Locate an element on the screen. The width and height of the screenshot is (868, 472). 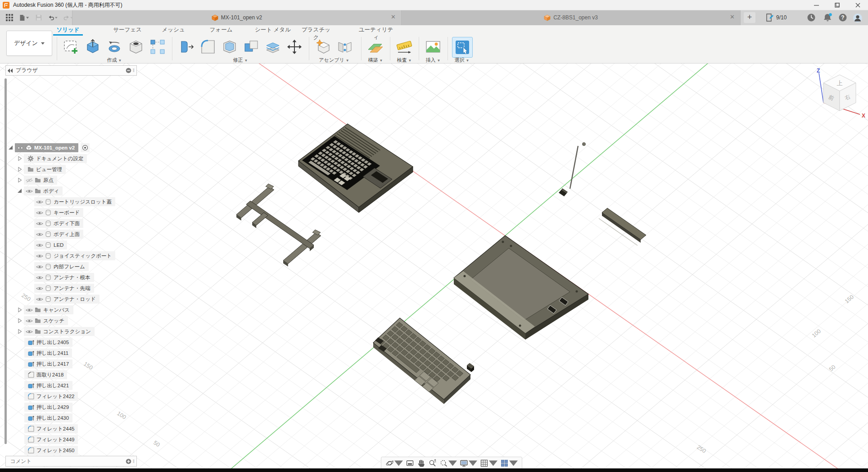
ribbon-group-2: アセンブリ ▼ is located at coordinates (334, 60).